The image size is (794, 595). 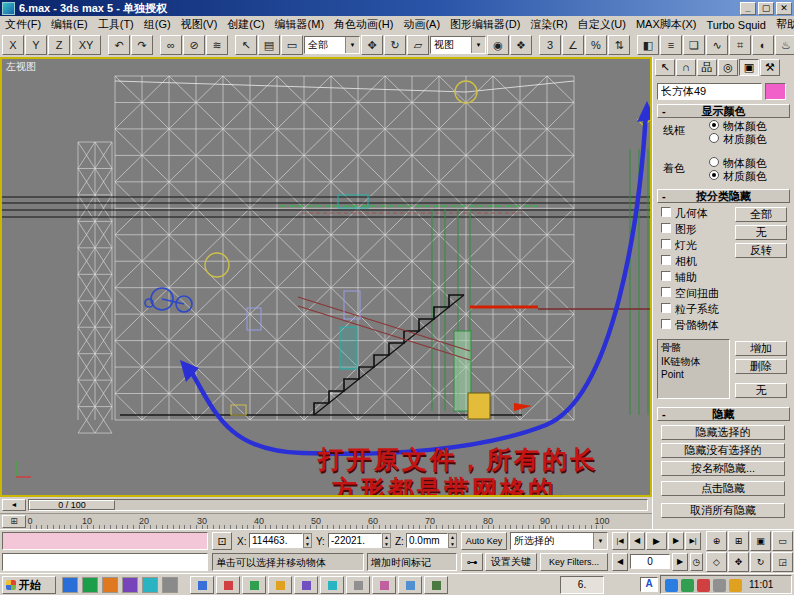 What do you see at coordinates (728, 68) in the screenshot?
I see `tab-motion: ◎` at bounding box center [728, 68].